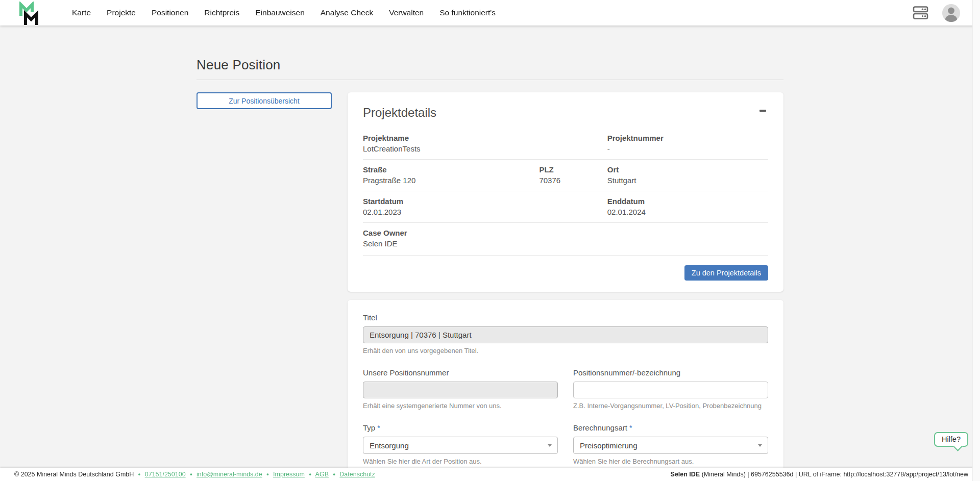  What do you see at coordinates (573, 169) in the screenshot?
I see `plz-label: PLZ` at bounding box center [573, 169].